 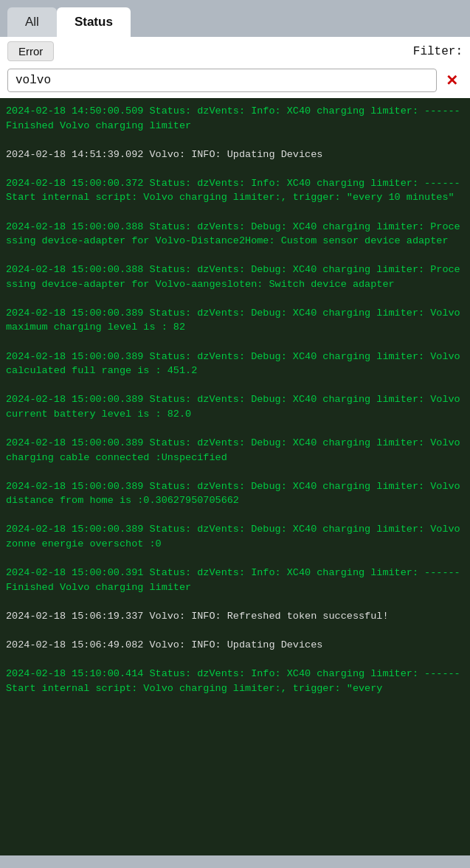 I want to click on log-line: 2024-02-18 15:00:00.372 Status: dzVents:…, so click(x=235, y=190).